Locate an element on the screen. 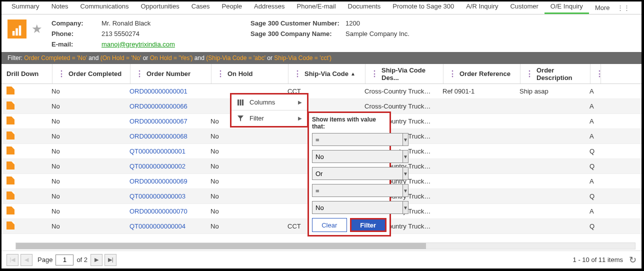 This screenshot has height=271, width=644. apply-filter-button: Filter is located at coordinates (368, 225).